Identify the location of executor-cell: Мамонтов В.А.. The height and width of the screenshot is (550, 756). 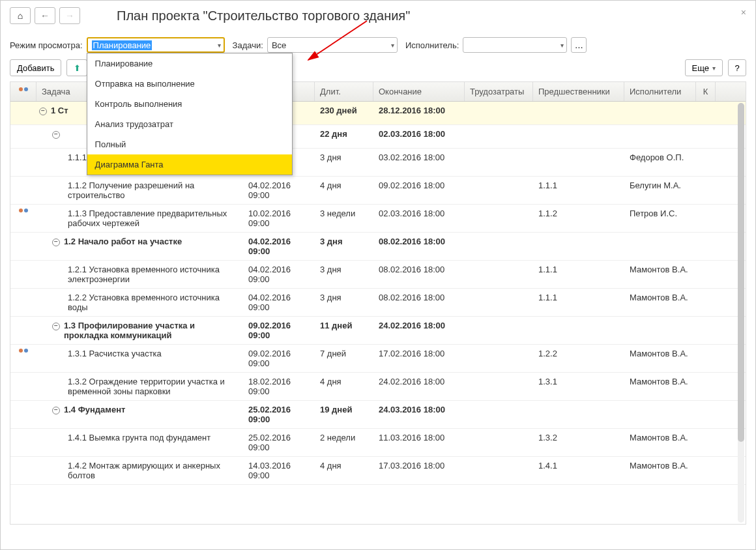
(660, 470).